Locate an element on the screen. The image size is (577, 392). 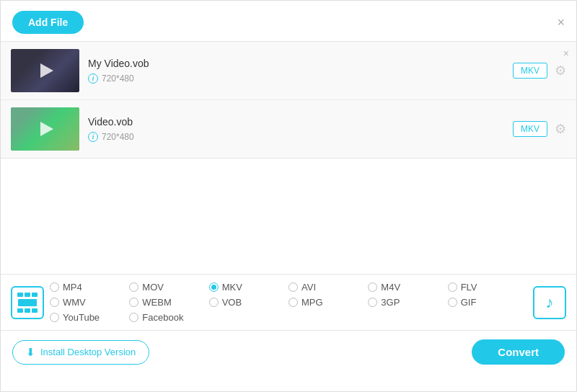
radio-facebook is located at coordinates (134, 317).